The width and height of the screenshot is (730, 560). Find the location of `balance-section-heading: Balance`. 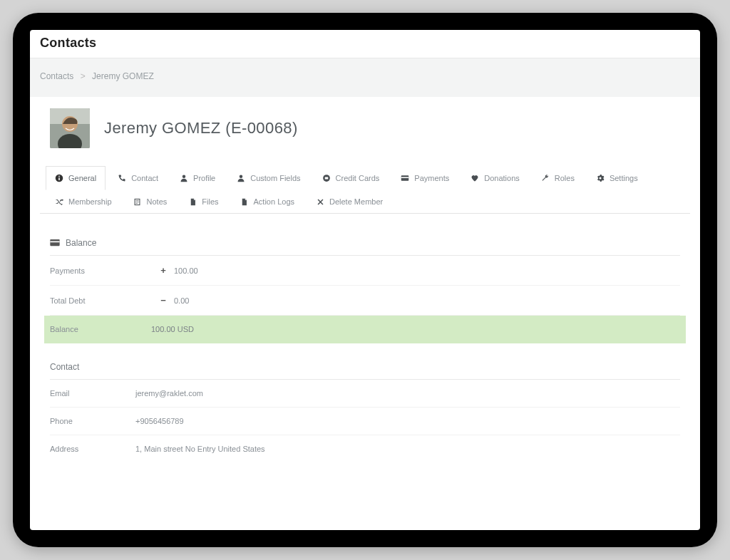

balance-section-heading: Balance is located at coordinates (365, 244).